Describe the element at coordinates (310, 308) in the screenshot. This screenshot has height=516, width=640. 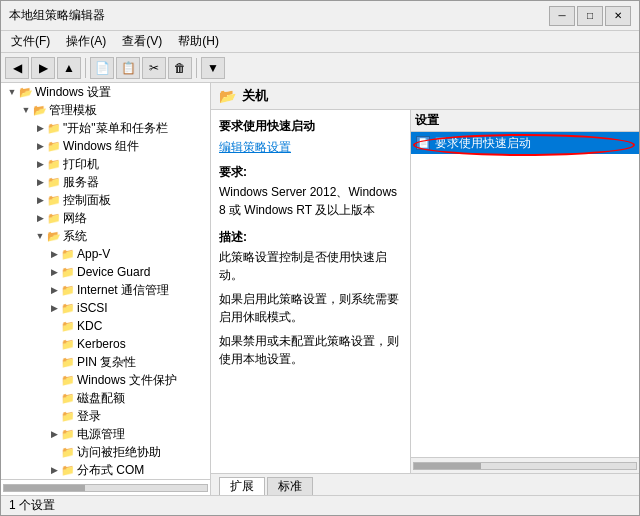
I see `description-text-2: 如果启用此策略设置，则系统需要启用休眠模式。` at that location.